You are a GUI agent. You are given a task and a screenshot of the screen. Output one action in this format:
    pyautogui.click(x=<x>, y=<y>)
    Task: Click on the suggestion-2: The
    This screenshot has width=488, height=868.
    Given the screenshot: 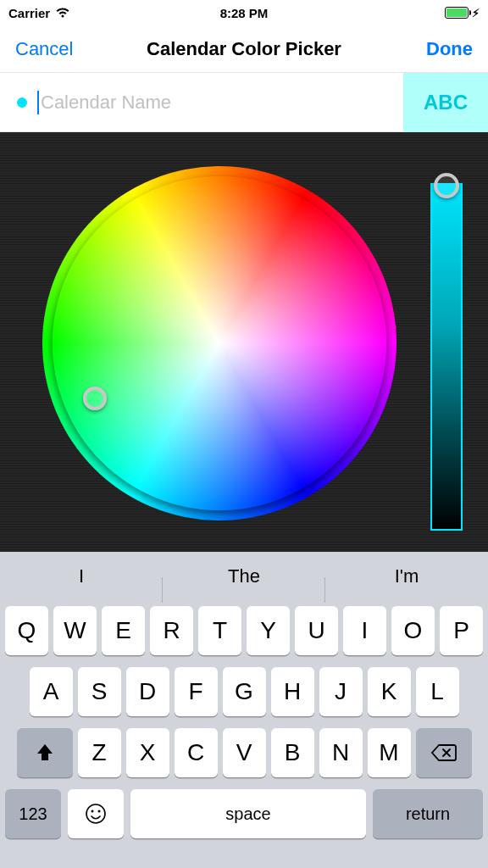 What is the action you would take?
    pyautogui.click(x=244, y=576)
    